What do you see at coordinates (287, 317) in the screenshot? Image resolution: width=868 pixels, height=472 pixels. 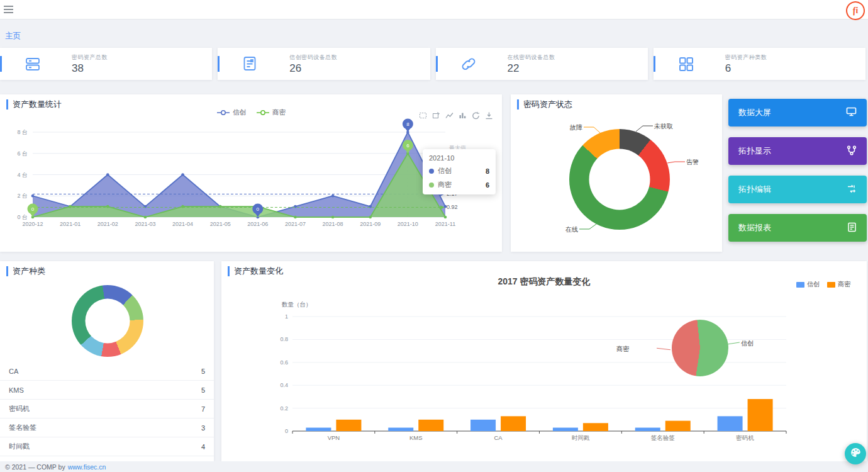 I see `svg-text: 1` at bounding box center [287, 317].